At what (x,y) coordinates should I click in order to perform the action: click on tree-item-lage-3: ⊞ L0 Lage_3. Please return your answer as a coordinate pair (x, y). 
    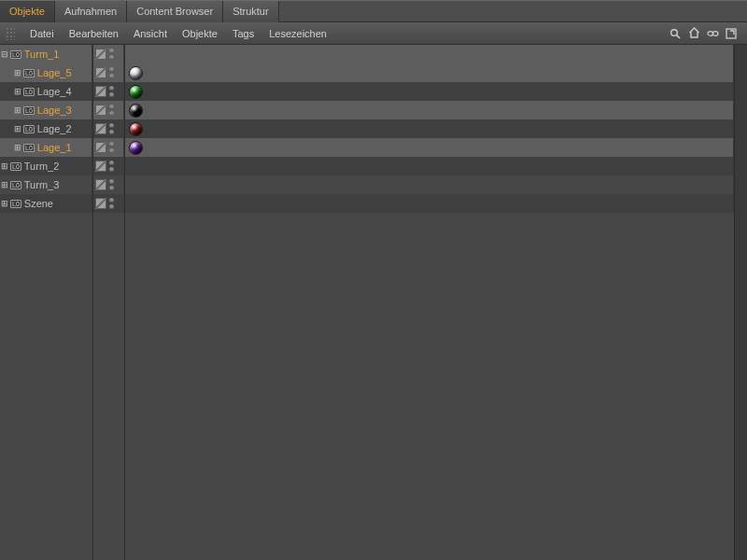
    Looking at the image, I should click on (47, 110).